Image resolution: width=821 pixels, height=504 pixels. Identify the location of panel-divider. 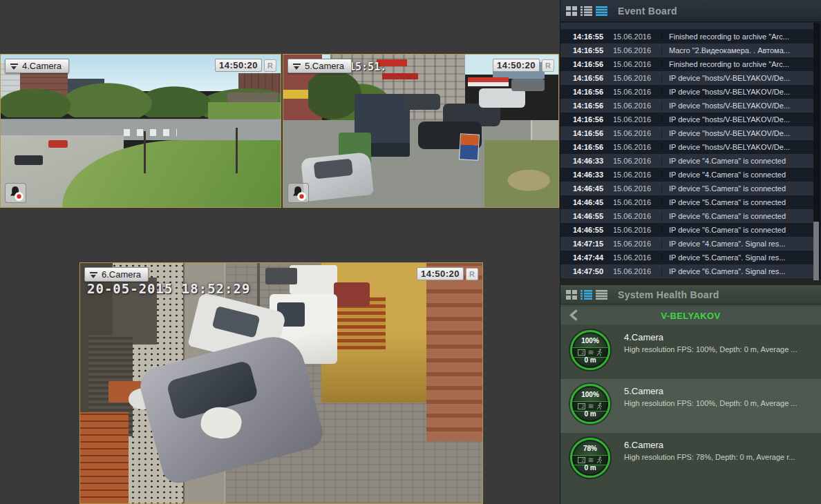
(690, 283).